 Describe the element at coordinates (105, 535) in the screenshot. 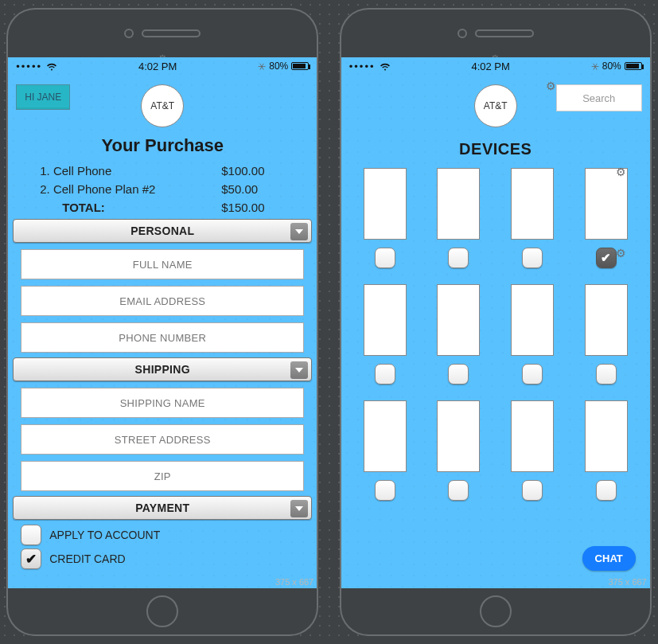

I see `option-label: APPLY TO ACCOUNT` at that location.